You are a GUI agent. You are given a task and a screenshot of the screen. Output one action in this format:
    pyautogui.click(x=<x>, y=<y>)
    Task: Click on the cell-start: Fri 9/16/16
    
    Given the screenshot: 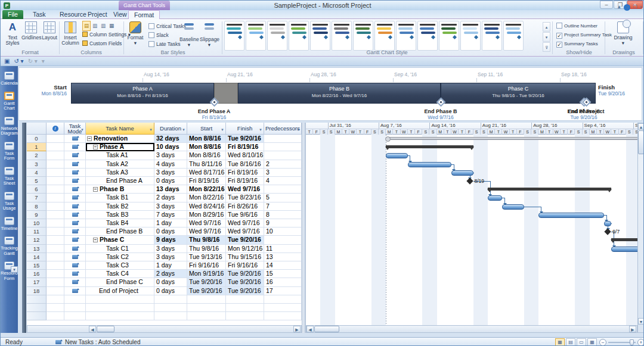 What is the action you would take?
    pyautogui.click(x=206, y=266)
    